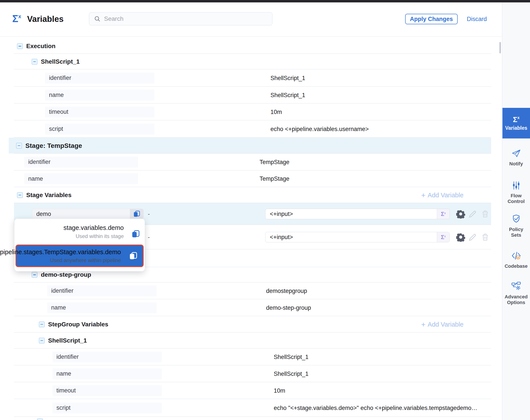 Image resolution: width=530 pixels, height=420 pixels. What do you see at coordinates (137, 214) in the screenshot?
I see `copy-button` at bounding box center [137, 214].